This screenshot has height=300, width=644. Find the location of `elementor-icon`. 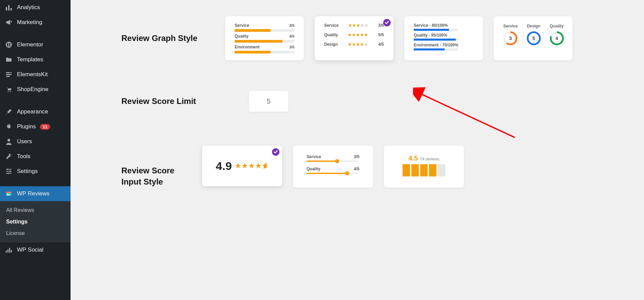

elementor-icon is located at coordinates (9, 45).